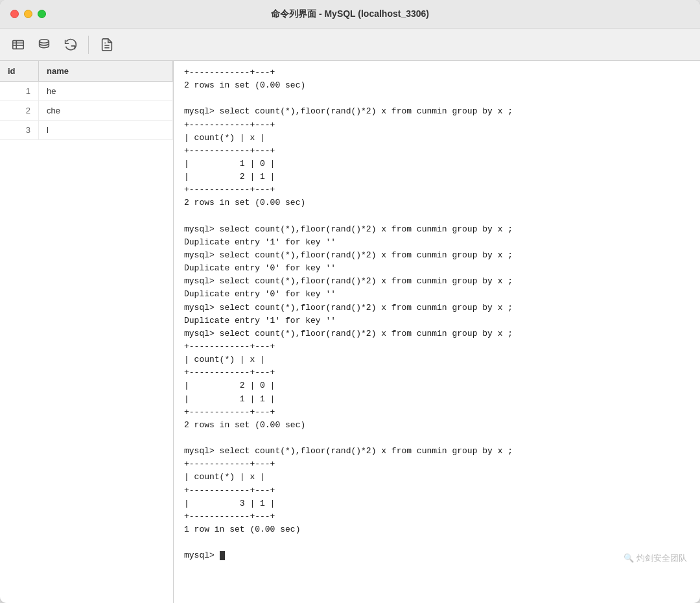 Image resolution: width=700 pixels, height=603 pixels. Describe the element at coordinates (87, 91) in the screenshot. I see `table-row: 1 he` at that location.